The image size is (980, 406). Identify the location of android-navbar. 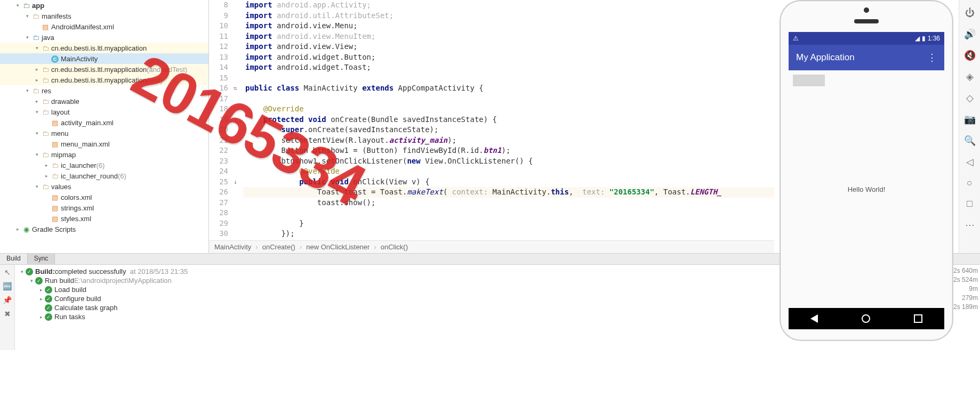
(866, 319).